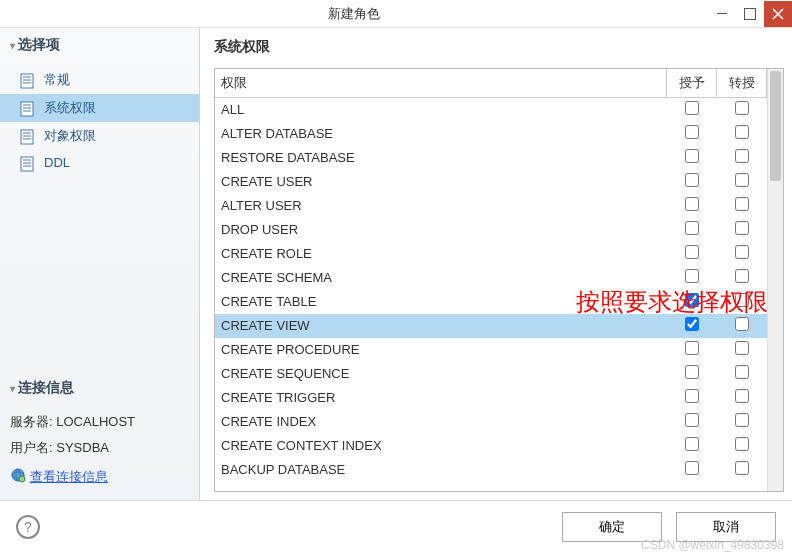 The width and height of the screenshot is (792, 556). What do you see at coordinates (441, 302) in the screenshot?
I see `permission-name: CREATE TABLE` at bounding box center [441, 302].